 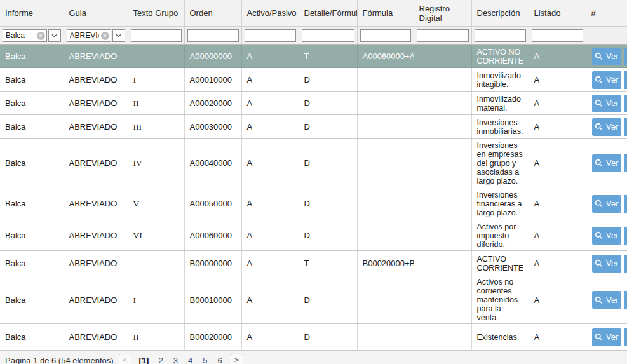 What do you see at coordinates (175, 360) in the screenshot?
I see `page-link-3: 3` at bounding box center [175, 360].